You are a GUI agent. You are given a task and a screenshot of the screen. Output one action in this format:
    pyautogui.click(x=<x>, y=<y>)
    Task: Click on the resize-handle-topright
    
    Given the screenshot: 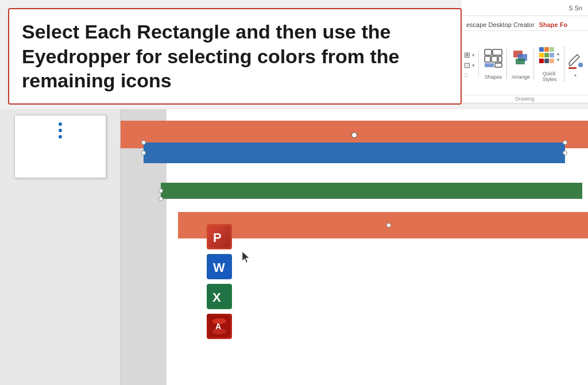 What is the action you would take?
    pyautogui.click(x=565, y=143)
    